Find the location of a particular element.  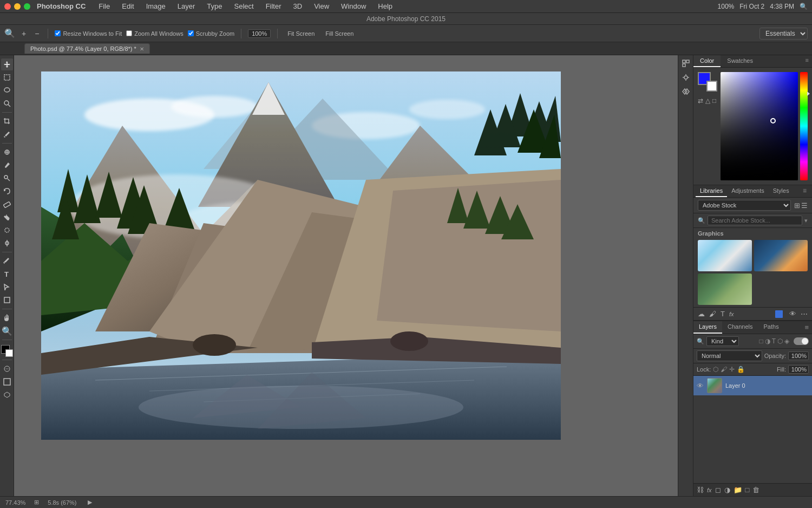

gradient-background is located at coordinates (759, 126).